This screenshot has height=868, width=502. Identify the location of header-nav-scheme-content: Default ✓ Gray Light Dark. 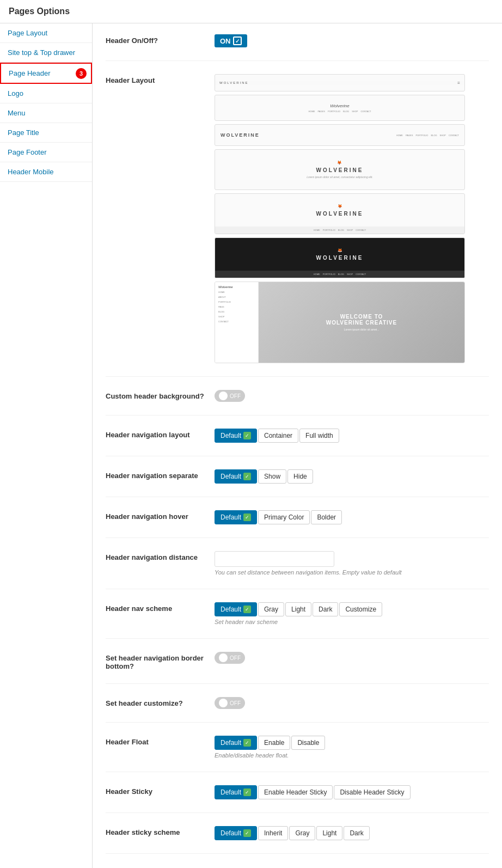
(352, 614).